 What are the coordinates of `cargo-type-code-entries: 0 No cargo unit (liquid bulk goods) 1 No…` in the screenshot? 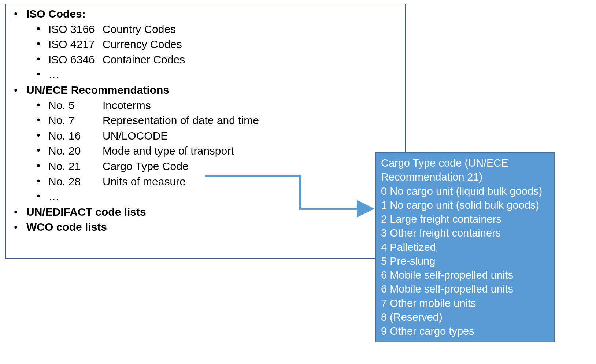 It's located at (465, 261).